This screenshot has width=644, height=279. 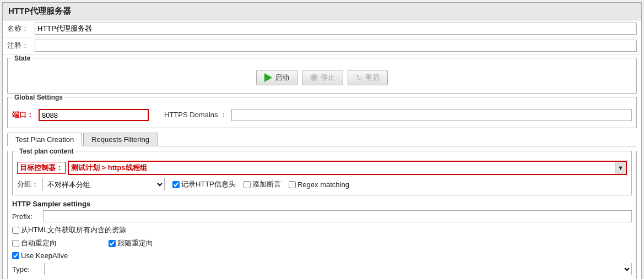 What do you see at coordinates (21, 29) in the screenshot?
I see `name-label: 名称：` at bounding box center [21, 29].